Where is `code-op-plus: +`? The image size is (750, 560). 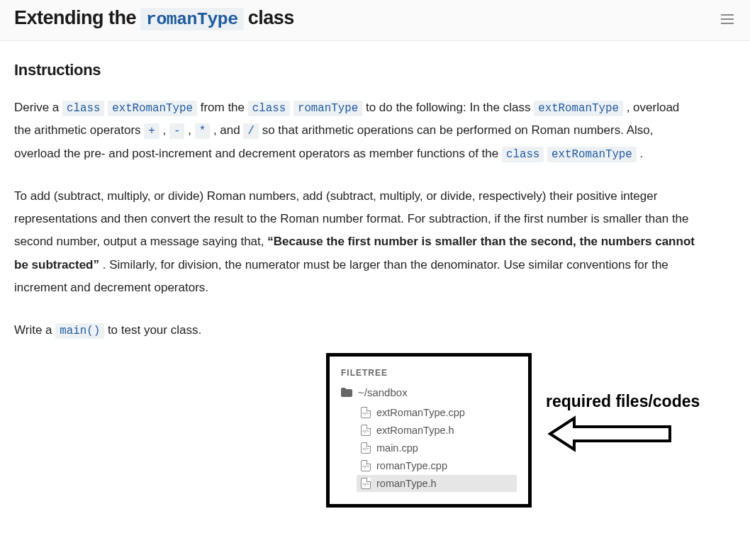 code-op-plus: + is located at coordinates (152, 131).